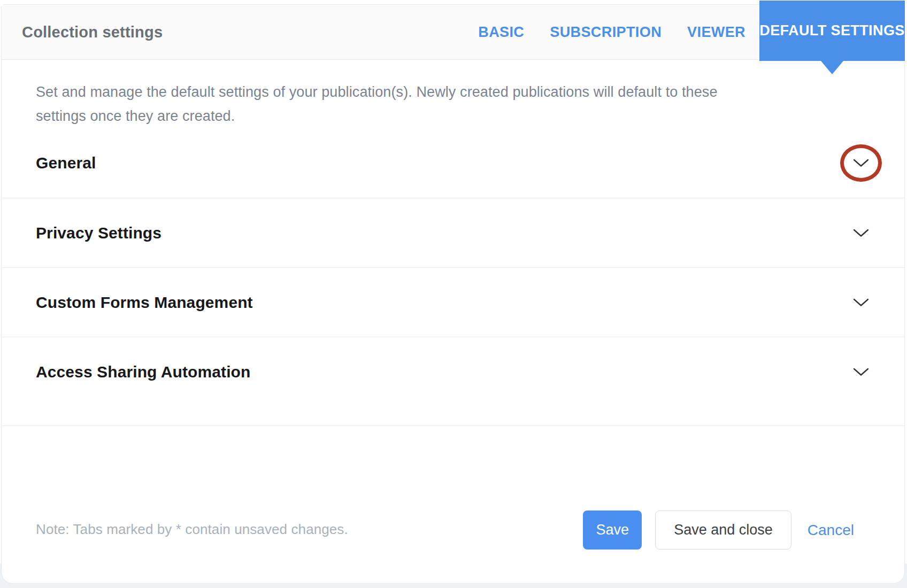 This screenshot has height=588, width=907. I want to click on tab-basic: BASIC, so click(501, 32).